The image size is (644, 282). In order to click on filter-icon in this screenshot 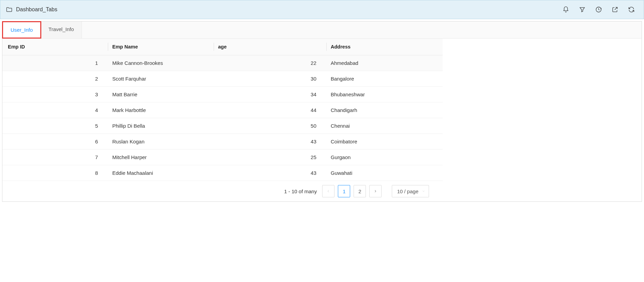, I will do `click(582, 10)`.